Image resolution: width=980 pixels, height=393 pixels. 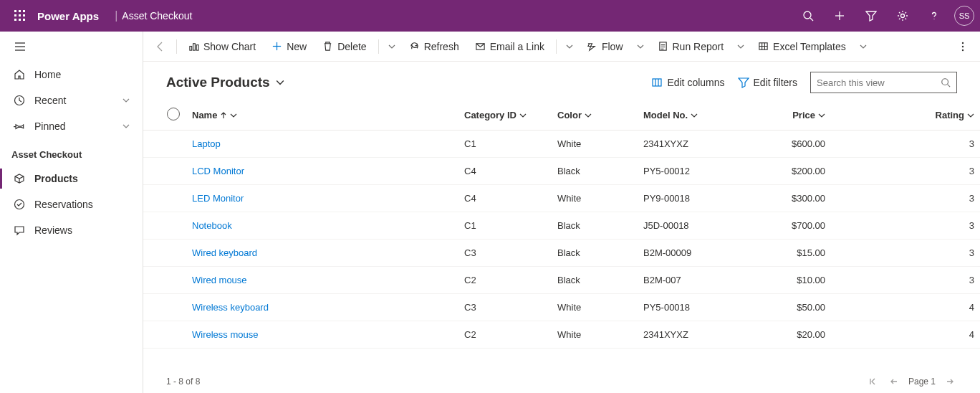 I want to click on overflow-button, so click(x=963, y=47).